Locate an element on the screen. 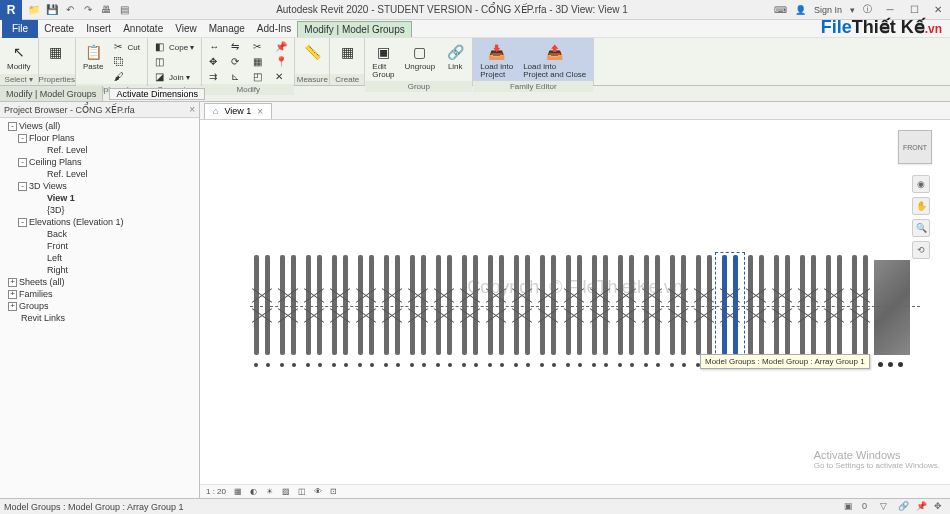 The width and height of the screenshot is (950, 514). crop-icon: ◫ is located at coordinates (303, 492).